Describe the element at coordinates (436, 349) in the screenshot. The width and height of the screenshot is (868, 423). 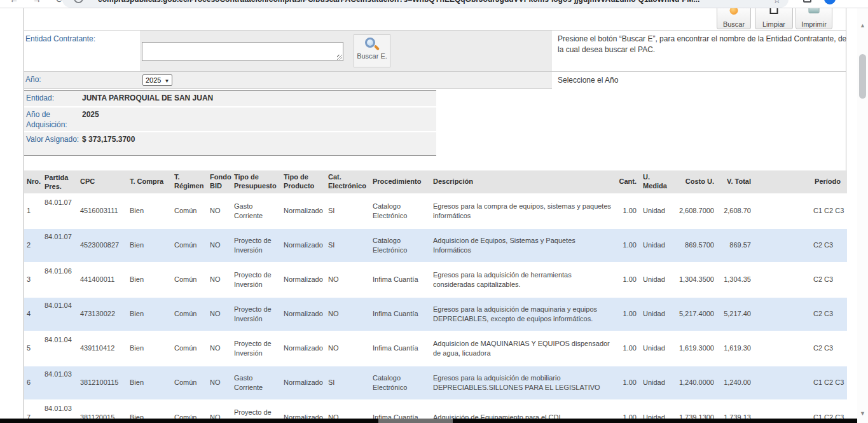
I see `table-row: 584.01.04439110412BienComúnNOProyecto de…` at that location.